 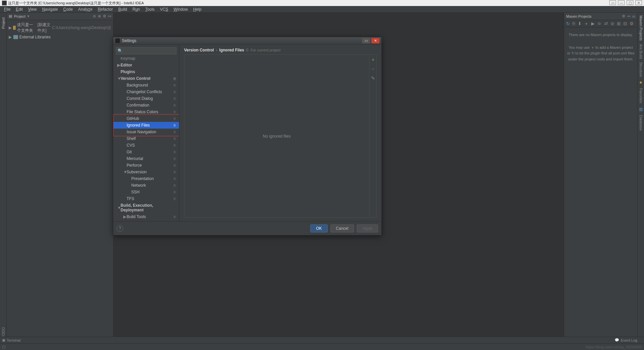 I want to click on remove-button: －, so click(x=373, y=69).